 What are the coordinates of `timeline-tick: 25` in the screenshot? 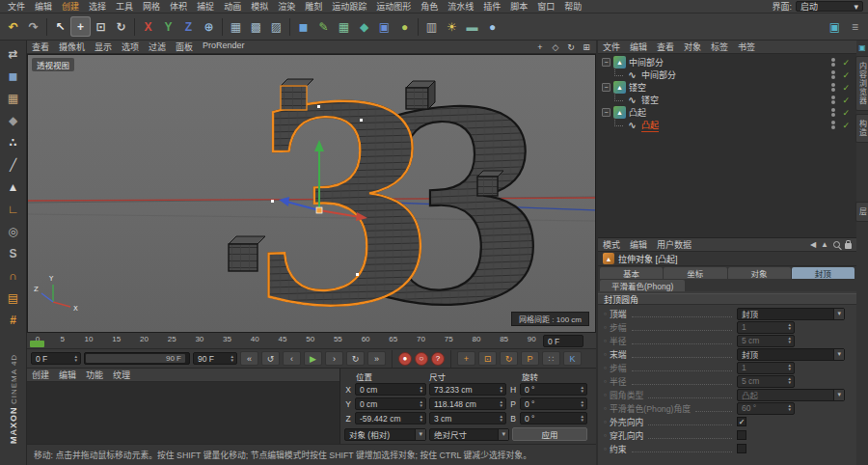 It's located at (172, 340).